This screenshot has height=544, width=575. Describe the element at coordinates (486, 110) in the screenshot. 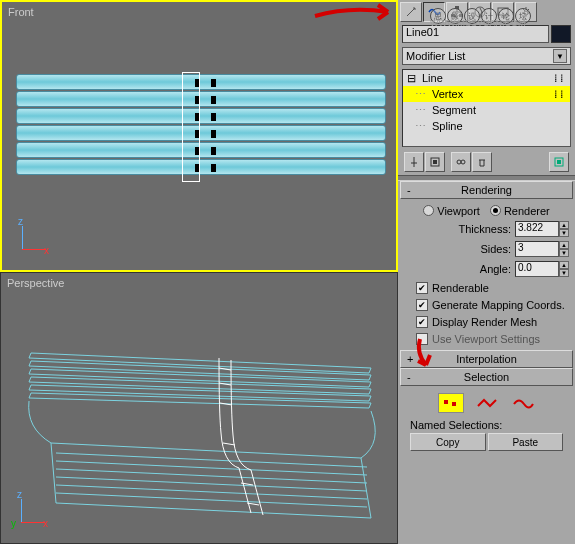

I see `stack-item-segment: ⋯ Segment` at that location.